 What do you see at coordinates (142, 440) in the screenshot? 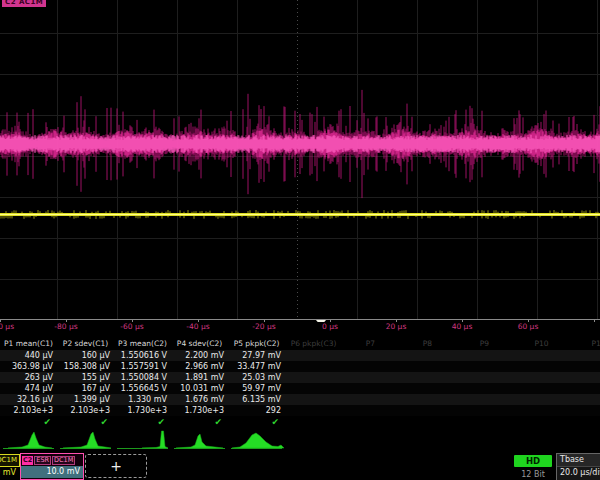
I see `histicon-P3` at bounding box center [142, 440].